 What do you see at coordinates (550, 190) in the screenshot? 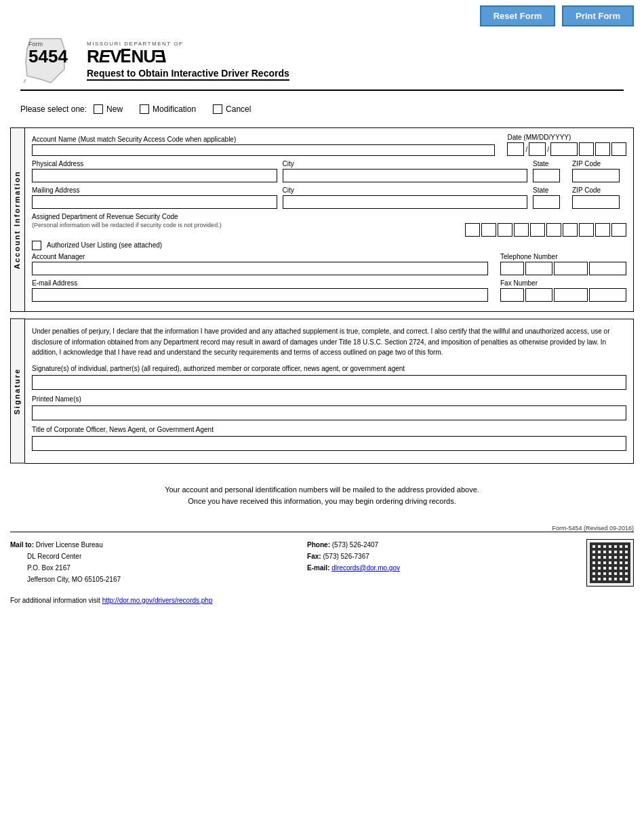
I see `mailing-state-label: State` at bounding box center [550, 190].